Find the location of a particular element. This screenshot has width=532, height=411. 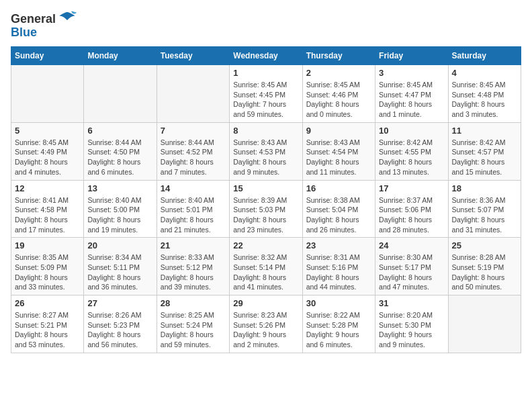

calendar-cell: 30Sunrise: 8:22 AM Sunset: 5:28 PM Dayli… is located at coordinates (339, 324).